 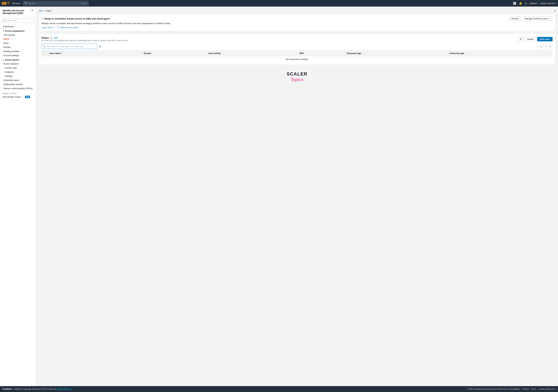 I want to click on sidebar-item-access-analyzer: Access analyzer, so click(x=18, y=64).